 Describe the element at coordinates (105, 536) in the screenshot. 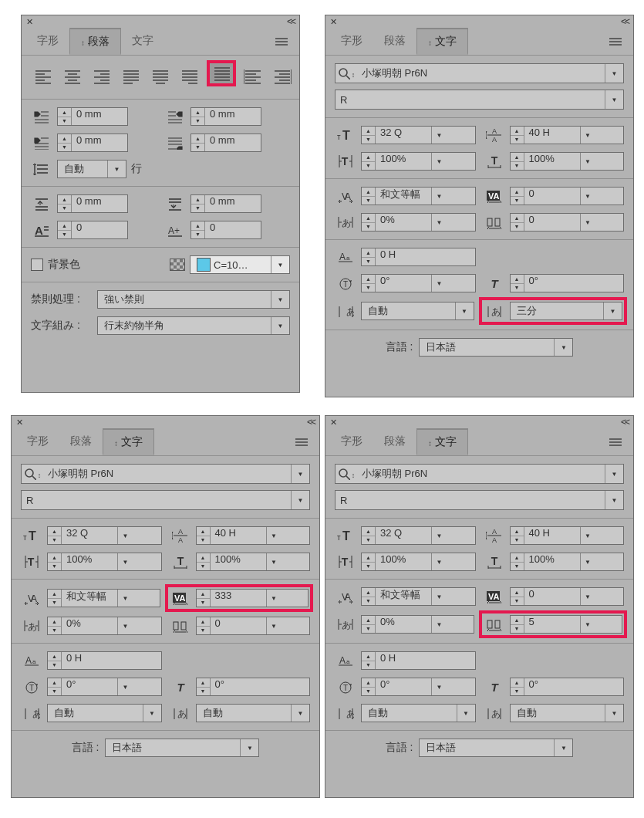

I see `font-size-input: ▲▼32 Q▼` at that location.